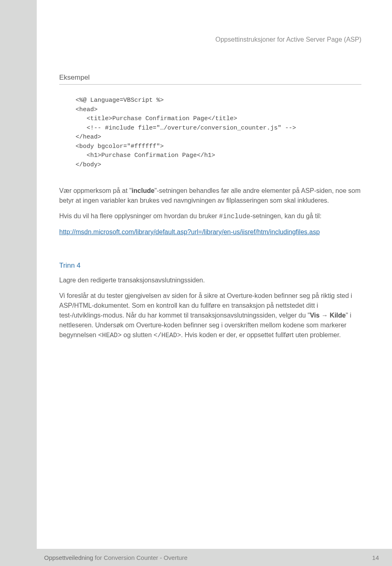 The image size is (392, 566). What do you see at coordinates (116, 557) in the screenshot?
I see `footer-text: Oppsettveiledning for Conversion Counter…` at bounding box center [116, 557].